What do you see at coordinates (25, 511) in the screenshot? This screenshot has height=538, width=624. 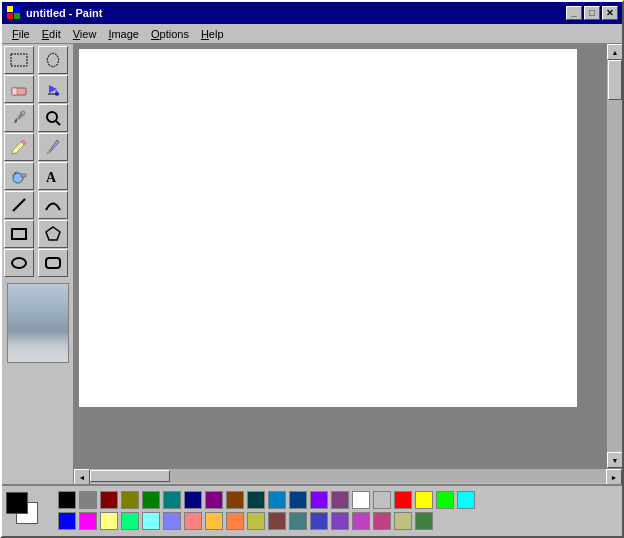 I see `color-selector` at bounding box center [25, 511].